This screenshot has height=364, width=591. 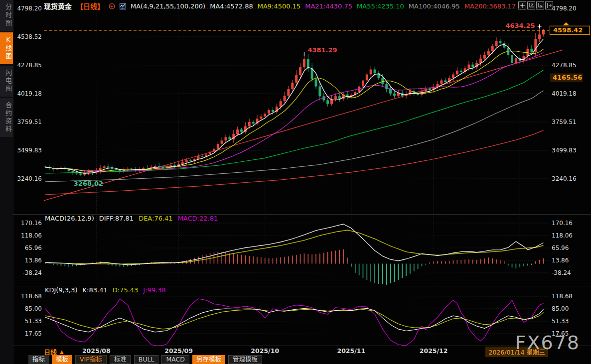 What do you see at coordinates (95, 290) in the screenshot?
I see `kdj-k-value: K:83.41` at bounding box center [95, 290].